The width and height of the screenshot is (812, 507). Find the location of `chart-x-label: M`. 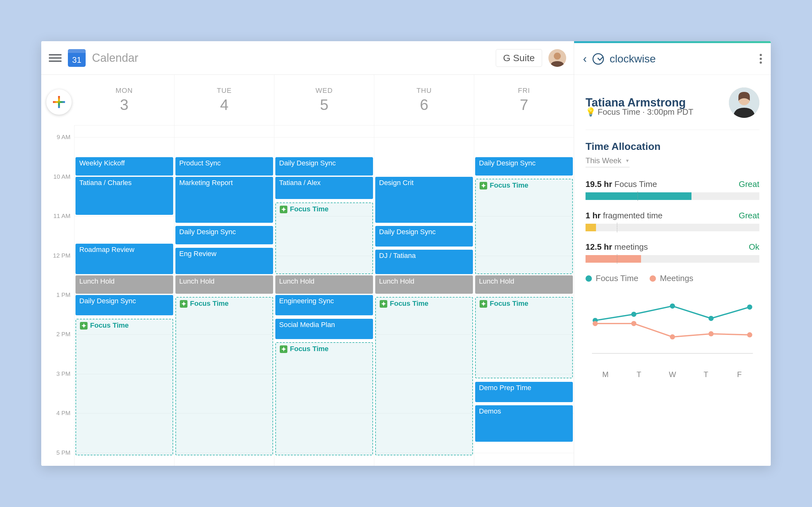

chart-x-label: M is located at coordinates (605, 375).